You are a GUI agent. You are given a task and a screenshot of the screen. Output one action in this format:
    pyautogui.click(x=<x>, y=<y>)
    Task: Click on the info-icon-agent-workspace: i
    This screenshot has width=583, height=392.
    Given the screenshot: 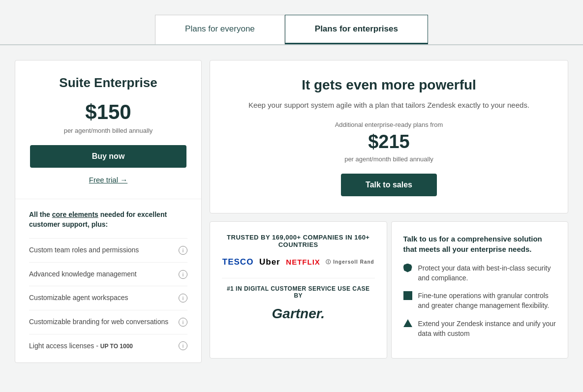 What is the action you would take?
    pyautogui.click(x=183, y=298)
    